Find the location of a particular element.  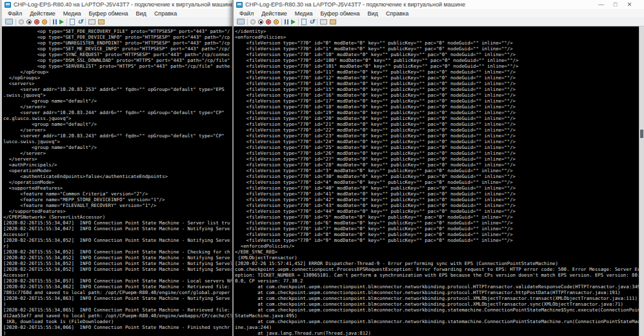

window-title: CHP-Log-EPS-R80.40 на LAPTOP-J5V43T7 - п… is located at coordinates (124, 5).